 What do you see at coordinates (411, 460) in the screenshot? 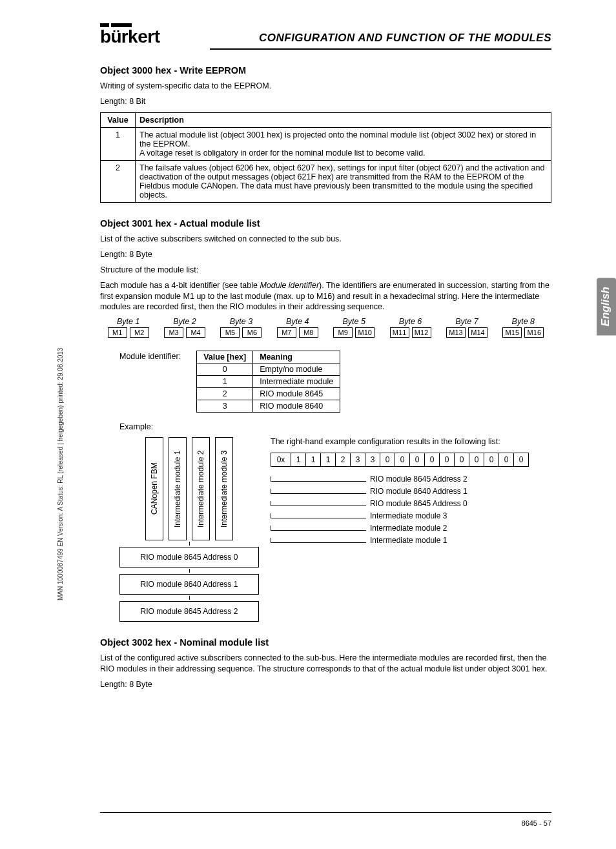
I see `hex-row: 0x 1 1 1 2 3 3 0 0 0 0 0 0 0 0 0 0` at bounding box center [411, 460].